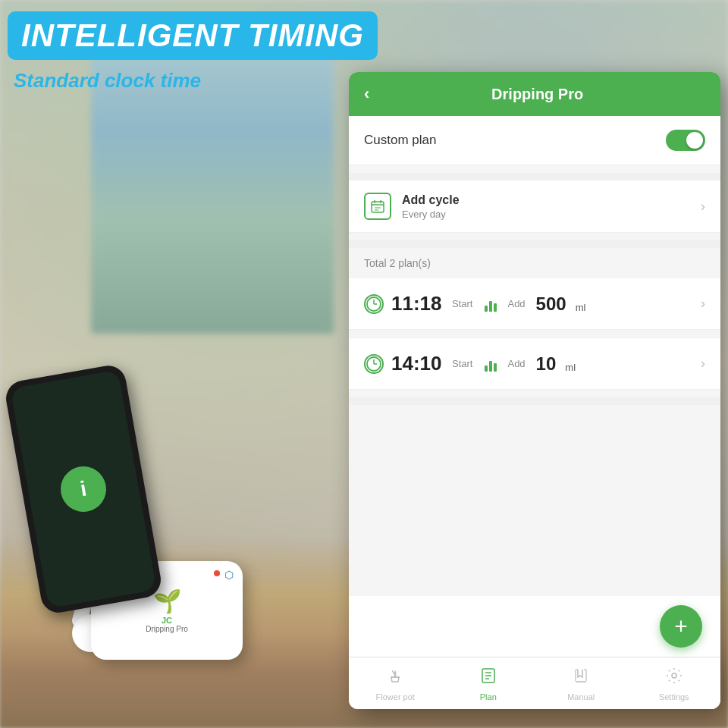 The width and height of the screenshot is (728, 728). What do you see at coordinates (535, 304) in the screenshot?
I see `plan-row-1: 11:18 Start Add 500 ml ›` at bounding box center [535, 304].